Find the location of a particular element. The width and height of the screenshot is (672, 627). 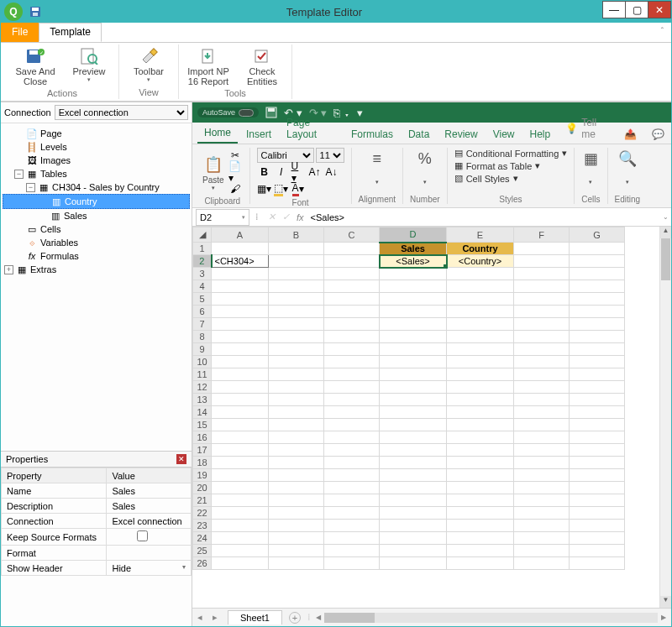

sheet-nav-next: ▸ is located at coordinates (215, 618).